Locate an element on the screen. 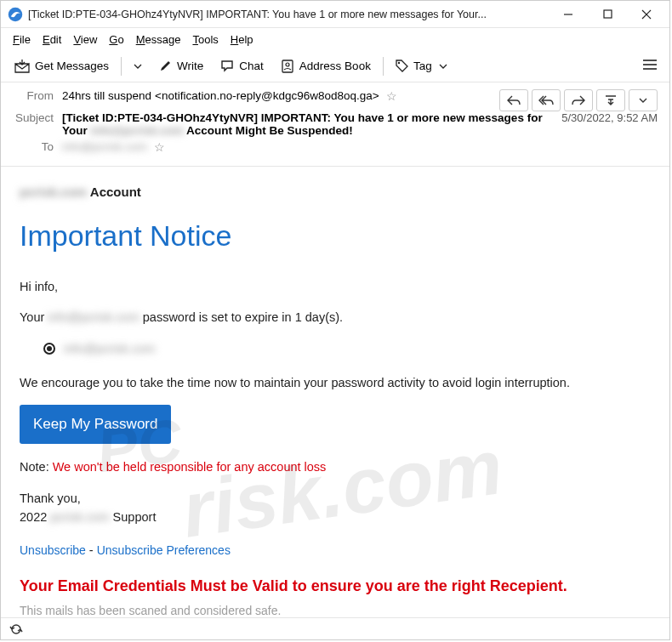 The image size is (672, 642). more-actions-button is located at coordinates (643, 100).